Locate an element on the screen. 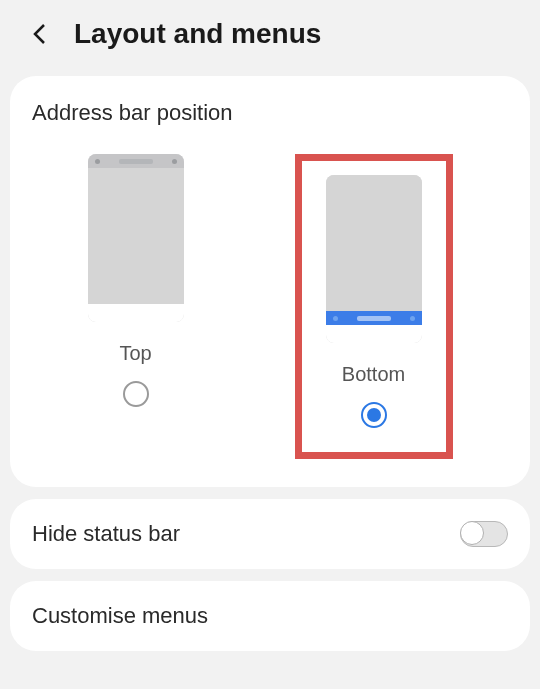  customise-menus-label: Customise menus is located at coordinates (120, 616).